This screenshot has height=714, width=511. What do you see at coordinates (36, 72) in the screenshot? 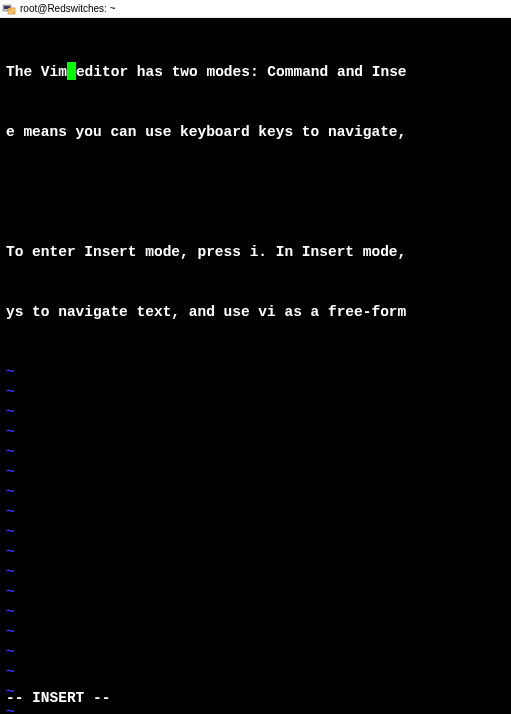
I see `text-segment: The Vim` at bounding box center [36, 72].